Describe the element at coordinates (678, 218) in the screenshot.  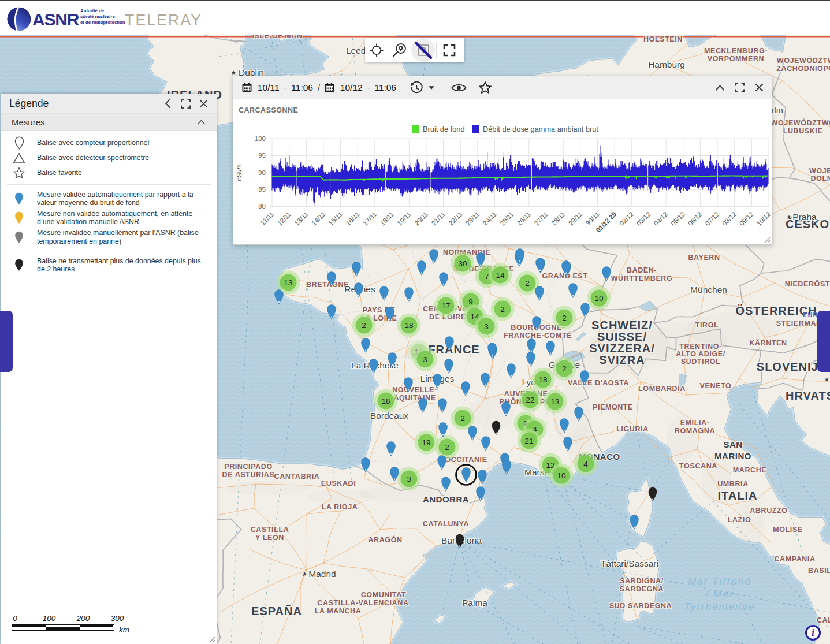
I see `x-tick-label: 05/12` at that location.